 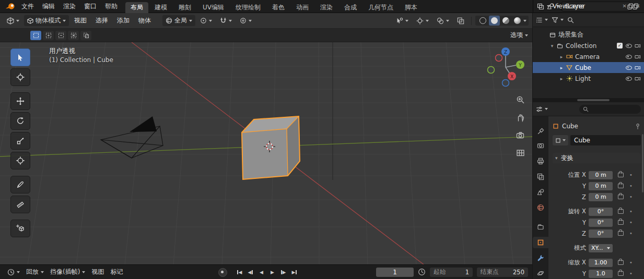 I want to click on markers-menu: 标记, so click(x=116, y=272).